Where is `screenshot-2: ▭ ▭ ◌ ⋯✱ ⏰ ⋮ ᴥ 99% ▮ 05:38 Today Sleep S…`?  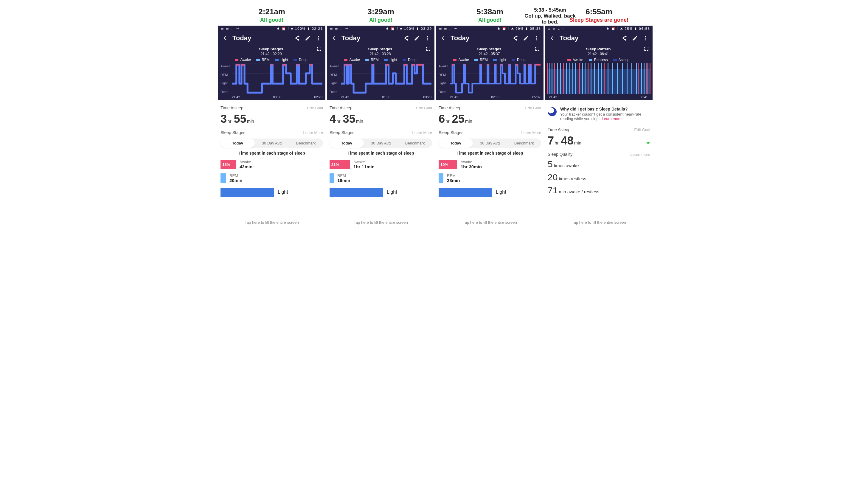
screenshot-2: ▭ ▭ ◌ ⋯✱ ⏰ ⋮ ᴥ 99% ▮ 05:38 Today Sleep S… is located at coordinates (490, 126).